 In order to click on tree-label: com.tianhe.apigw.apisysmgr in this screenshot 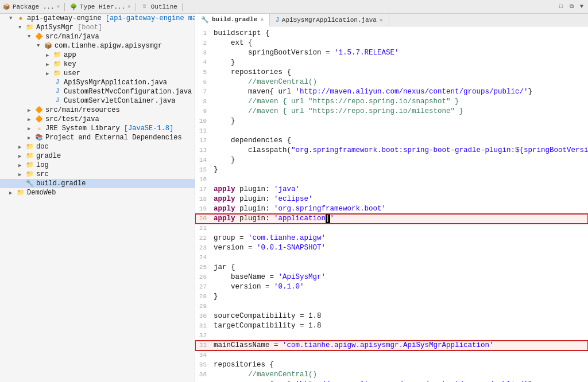, I will do `click(108, 46)`.